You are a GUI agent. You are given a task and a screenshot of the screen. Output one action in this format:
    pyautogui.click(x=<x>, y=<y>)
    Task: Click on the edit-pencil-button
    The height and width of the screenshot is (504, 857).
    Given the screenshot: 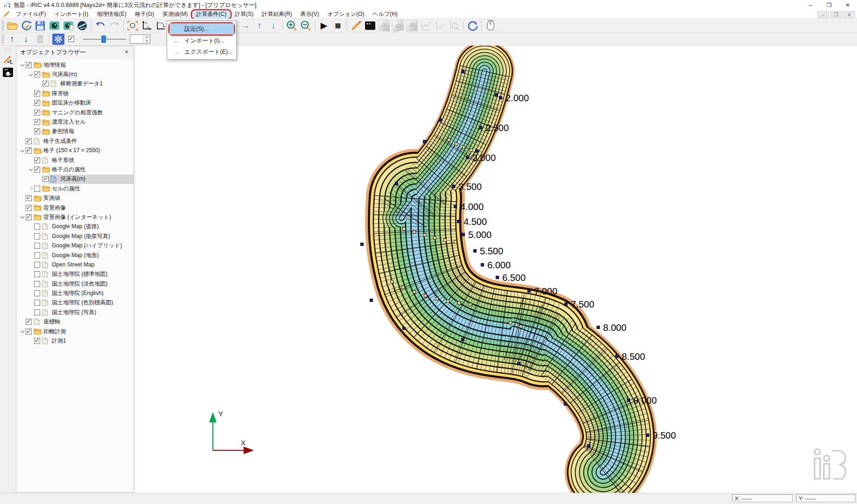 What is the action you would take?
    pyautogui.click(x=356, y=26)
    